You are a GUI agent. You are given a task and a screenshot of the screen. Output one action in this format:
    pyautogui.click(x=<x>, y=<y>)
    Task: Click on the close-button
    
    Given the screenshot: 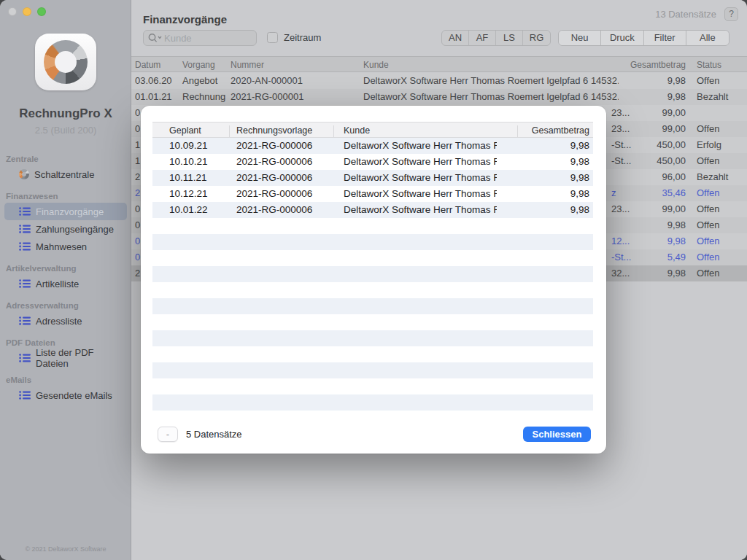 What is the action you would take?
    pyautogui.click(x=12, y=12)
    